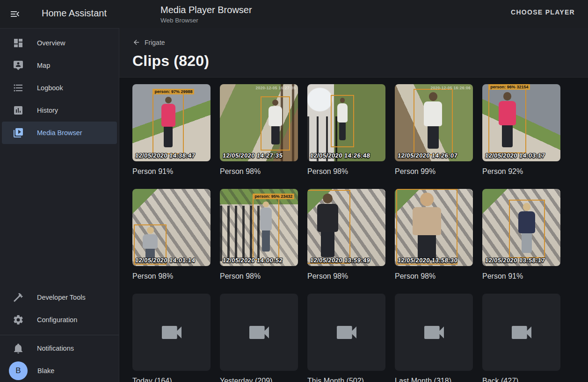  What do you see at coordinates (346, 227) in the screenshot?
I see `clip-thumbnail: 12/05/2020 13:59:49` at bounding box center [346, 227].